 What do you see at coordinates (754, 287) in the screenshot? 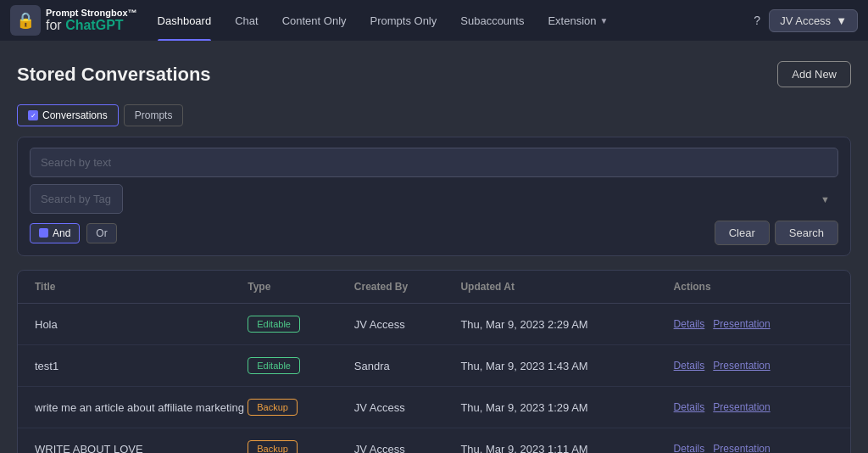
I see `col-actions: Actions` at bounding box center [754, 287].